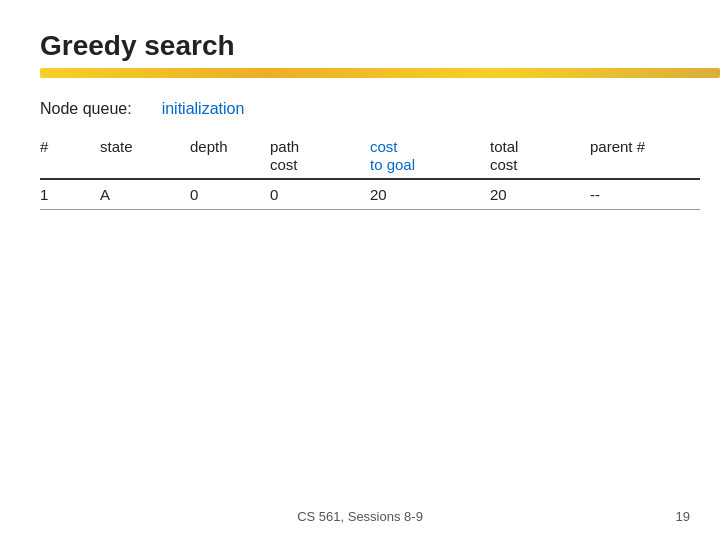 This screenshot has height=540, width=720. What do you see at coordinates (145, 156) in the screenshot?
I see `col-header-state: state` at bounding box center [145, 156].